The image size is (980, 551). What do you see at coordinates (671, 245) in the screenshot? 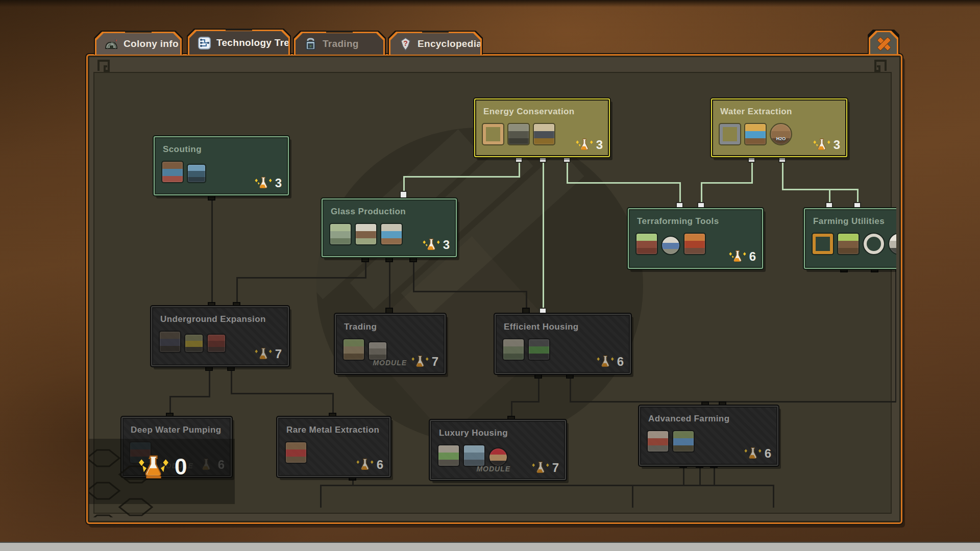
I see `biodome-icon` at bounding box center [671, 245].